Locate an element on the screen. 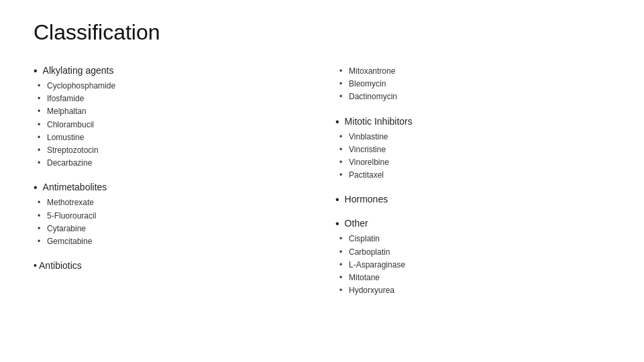 The image size is (644, 362). page-title: Classification is located at coordinates (322, 32).